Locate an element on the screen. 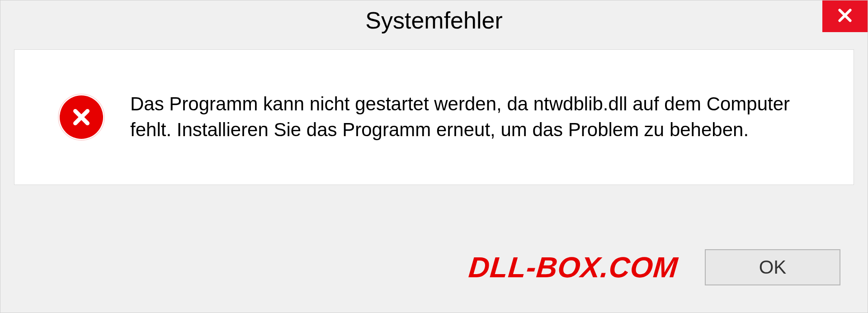  watermark-text: DLL-BOX.COM is located at coordinates (573, 267).